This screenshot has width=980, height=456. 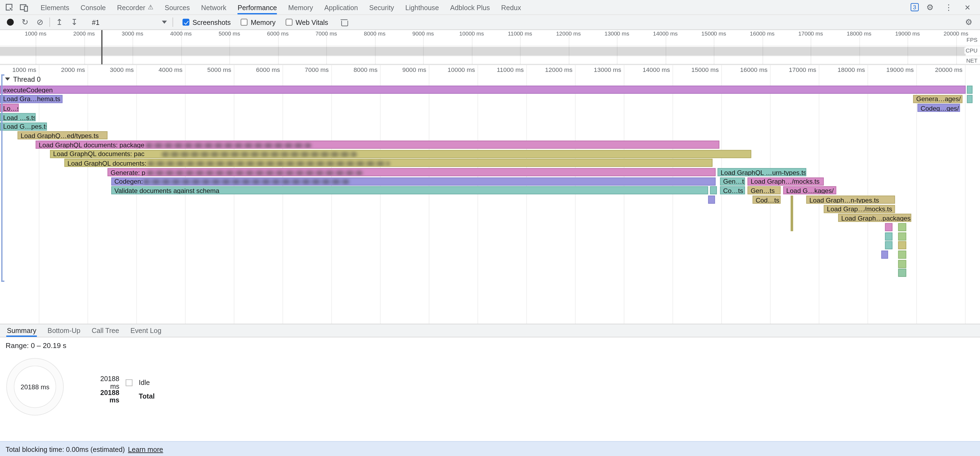 I want to click on history-label: #1, so click(x=96, y=22).